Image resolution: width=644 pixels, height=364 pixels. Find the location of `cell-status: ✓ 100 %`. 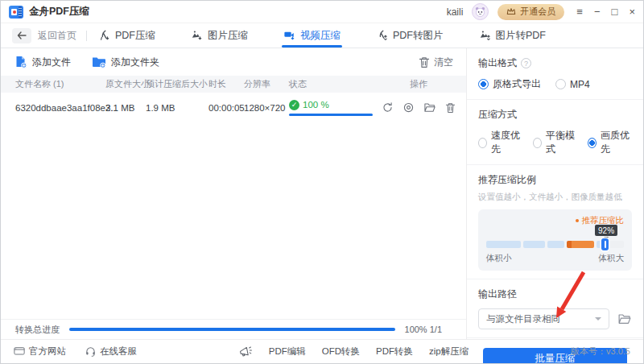

cell-status: ✓ 100 % is located at coordinates (334, 108).